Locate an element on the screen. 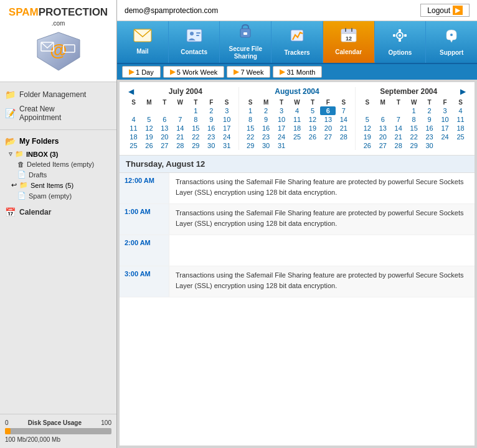 This screenshot has height=448, width=477. calendar-sidebar-item: 📅 Calendar is located at coordinates (59, 212).